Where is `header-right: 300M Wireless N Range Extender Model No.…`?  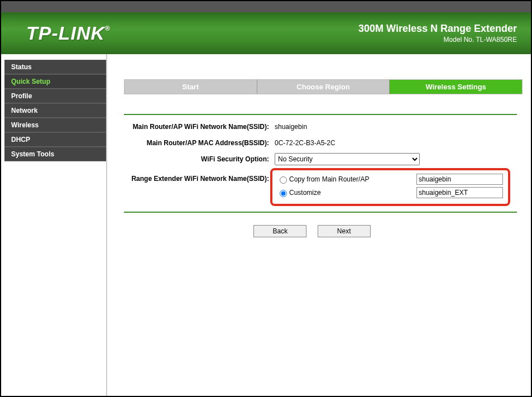
header-right: 300M Wireless N Range Extender Model No.… is located at coordinates (438, 34).